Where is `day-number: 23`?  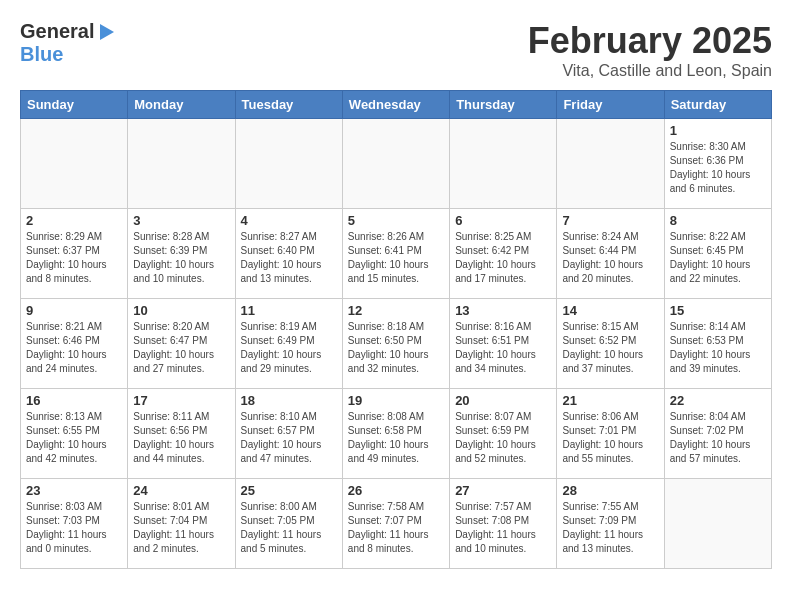 day-number: 23 is located at coordinates (74, 490).